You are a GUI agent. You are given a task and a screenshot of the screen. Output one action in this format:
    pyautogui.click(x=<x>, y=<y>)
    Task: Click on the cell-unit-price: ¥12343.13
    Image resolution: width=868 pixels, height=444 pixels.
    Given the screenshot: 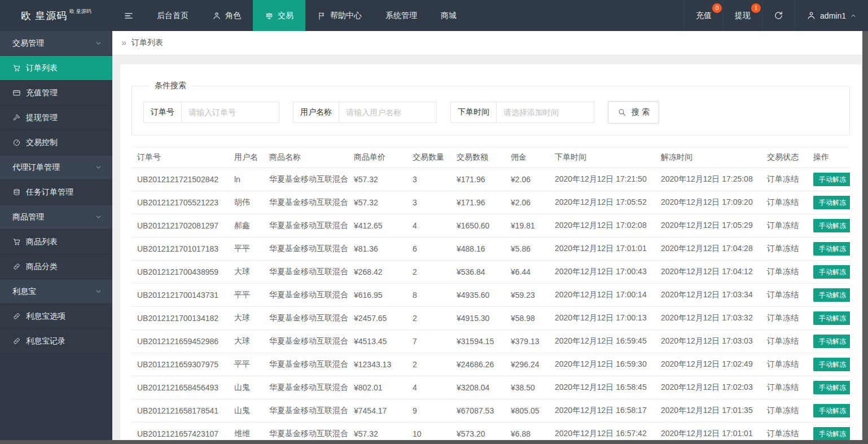 What is the action you would take?
    pyautogui.click(x=378, y=364)
    